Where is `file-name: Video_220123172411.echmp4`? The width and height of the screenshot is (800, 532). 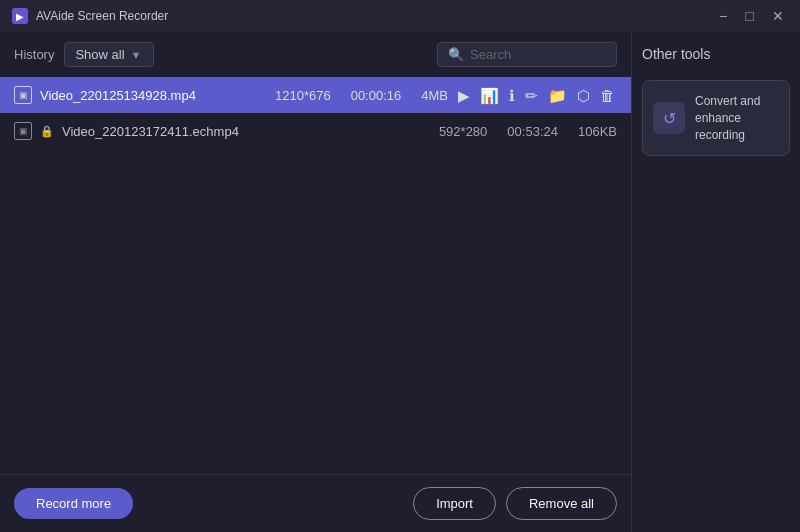 file-name: Video_220123172411.echmp4 is located at coordinates (246, 132).